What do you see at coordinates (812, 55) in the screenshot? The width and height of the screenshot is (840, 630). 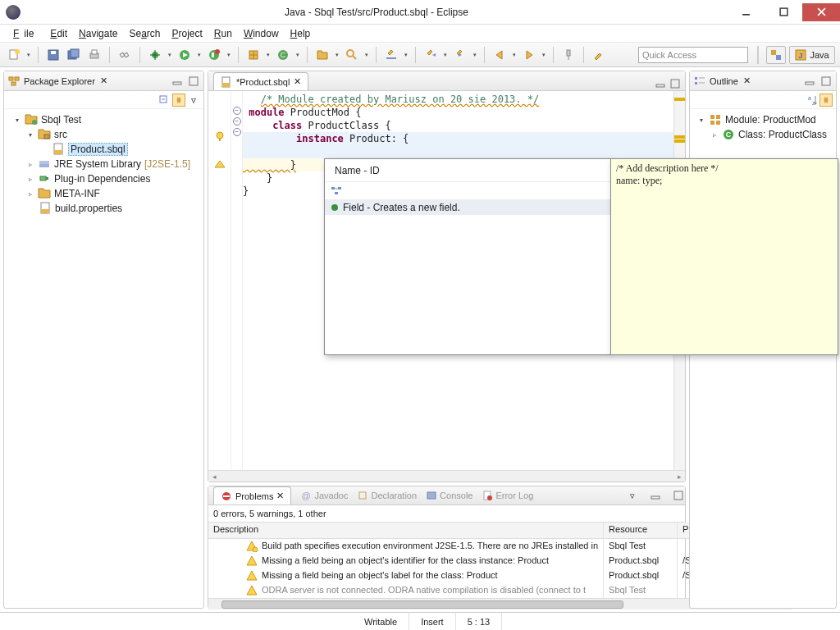 I see `perspective-java: JJava` at bounding box center [812, 55].